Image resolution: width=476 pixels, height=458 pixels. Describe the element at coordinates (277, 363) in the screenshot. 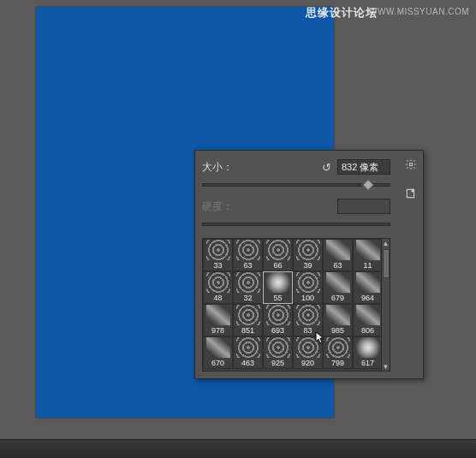

I see `brush-size-label: 925` at that location.